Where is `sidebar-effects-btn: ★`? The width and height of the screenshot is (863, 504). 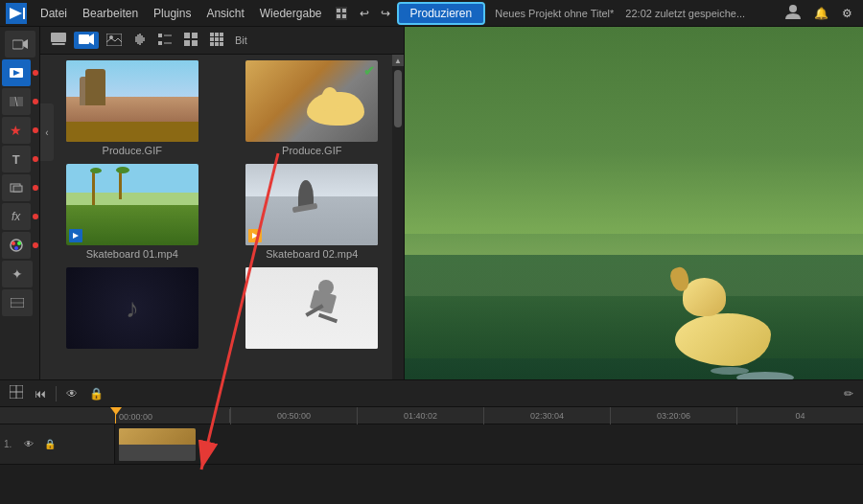
sidebar-effects-btn: ★ is located at coordinates (16, 130).